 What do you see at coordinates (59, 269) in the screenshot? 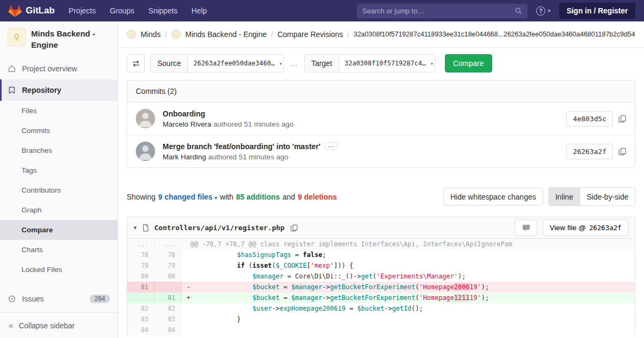
I see `sidebar-item-locked-files: Locked Files` at bounding box center [59, 269].